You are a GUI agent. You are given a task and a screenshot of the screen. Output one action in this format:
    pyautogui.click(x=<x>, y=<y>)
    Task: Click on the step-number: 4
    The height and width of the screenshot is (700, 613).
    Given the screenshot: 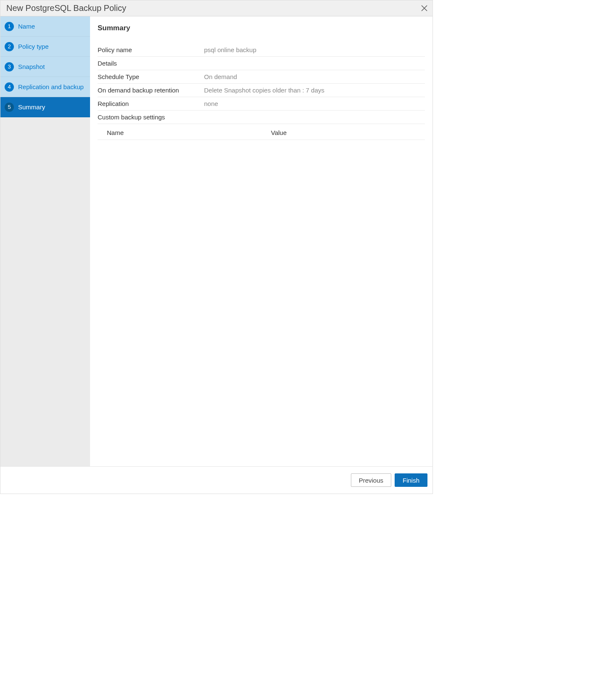 What is the action you would take?
    pyautogui.click(x=9, y=87)
    